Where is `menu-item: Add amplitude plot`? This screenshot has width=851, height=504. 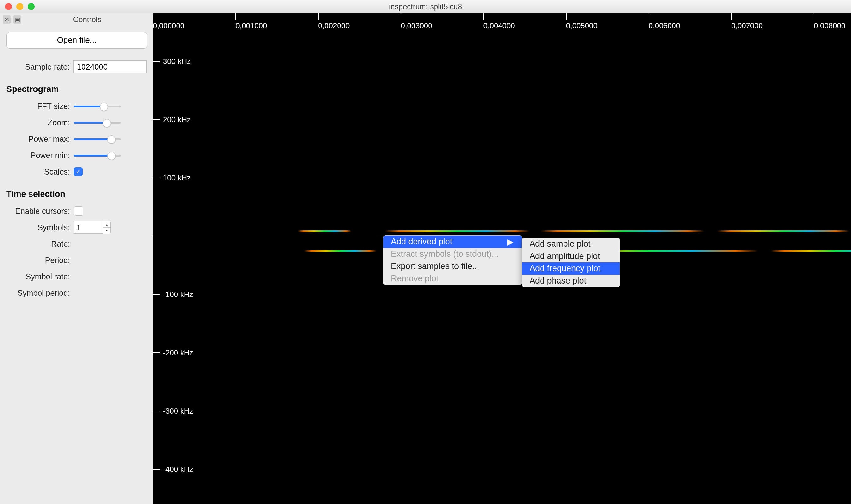 menu-item: Add amplitude plot is located at coordinates (571, 256).